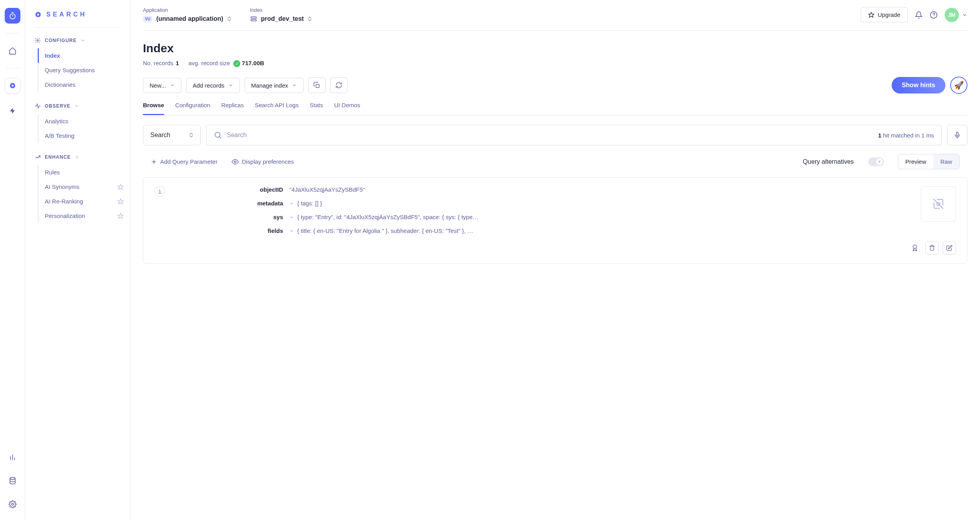  What do you see at coordinates (946, 162) in the screenshot?
I see `view-raw: Raw` at bounding box center [946, 162].